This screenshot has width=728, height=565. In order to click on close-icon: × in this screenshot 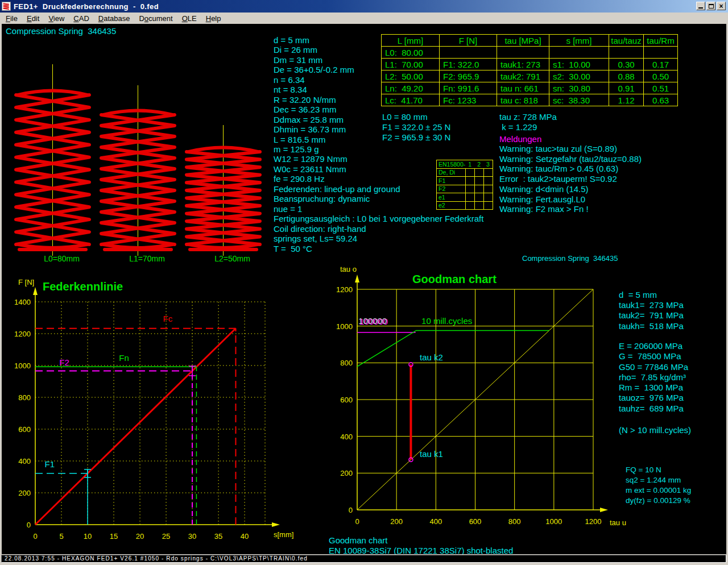, I will do `click(721, 6)`.